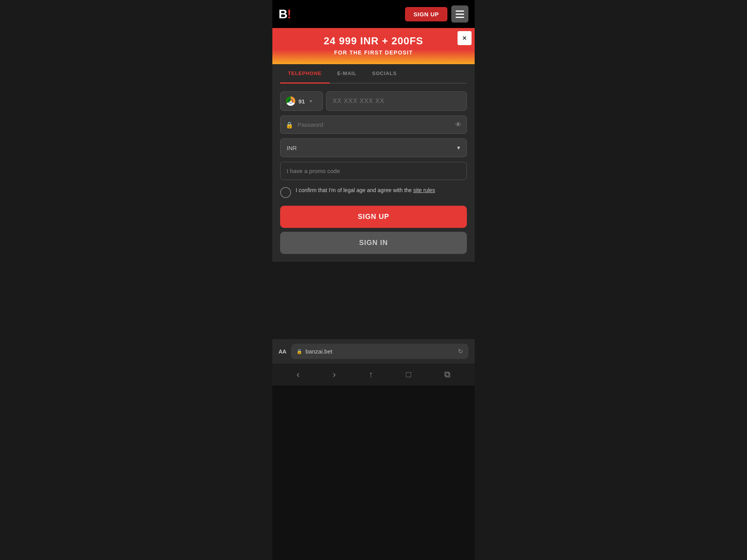  Describe the element at coordinates (426, 14) in the screenshot. I see `signup-button-top: SIGN UP` at that location.